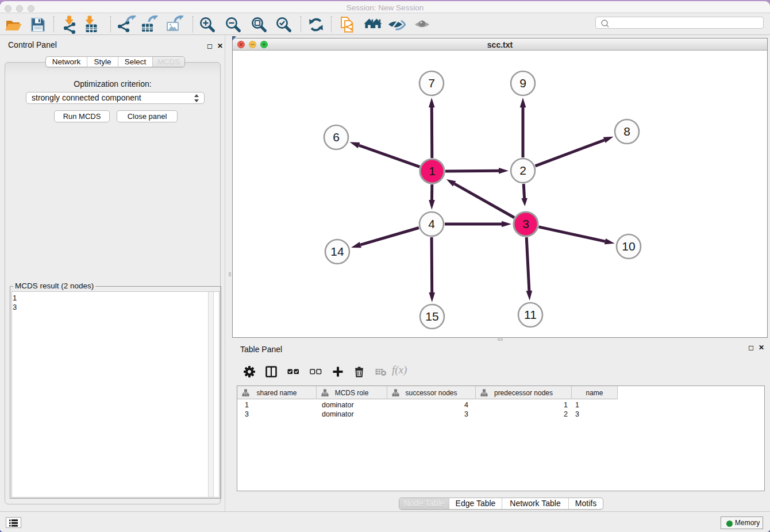 This screenshot has width=770, height=532. I want to click on svg-text: 3, so click(526, 224).